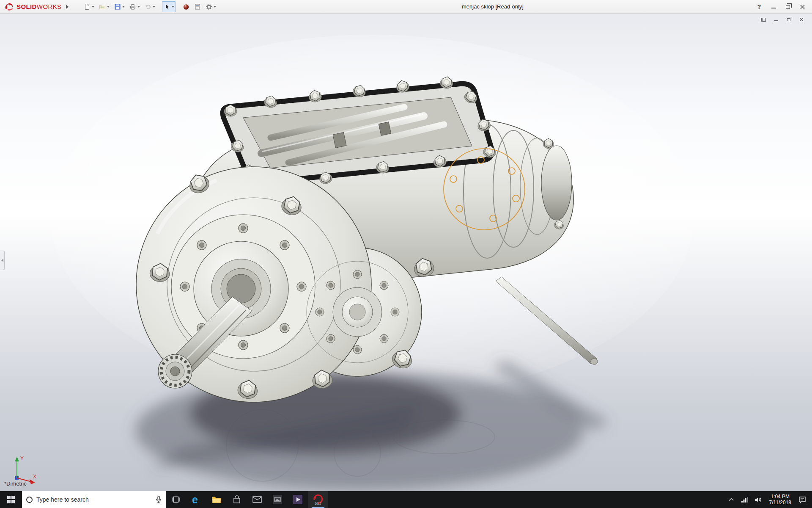 This screenshot has width=812, height=508. Describe the element at coordinates (782, 19) in the screenshot. I see `document-window-controls` at that location.